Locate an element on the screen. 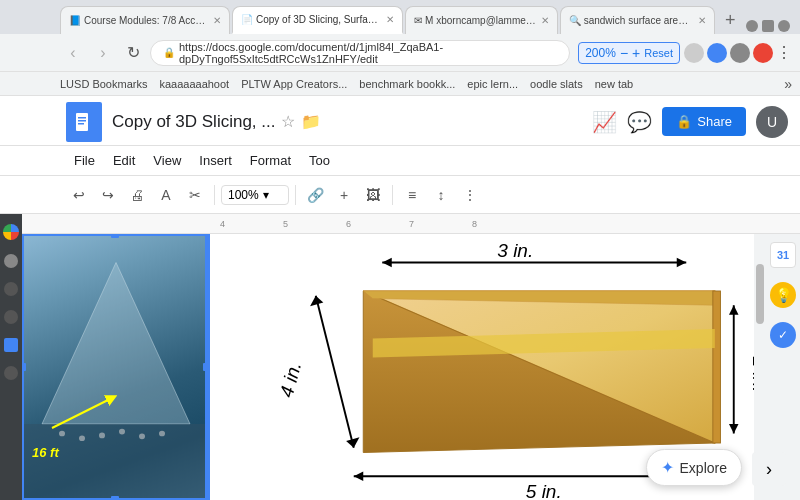 Image resolution: width=800 pixels, height=500 pixels. share-label: Share is located at coordinates (714, 122).